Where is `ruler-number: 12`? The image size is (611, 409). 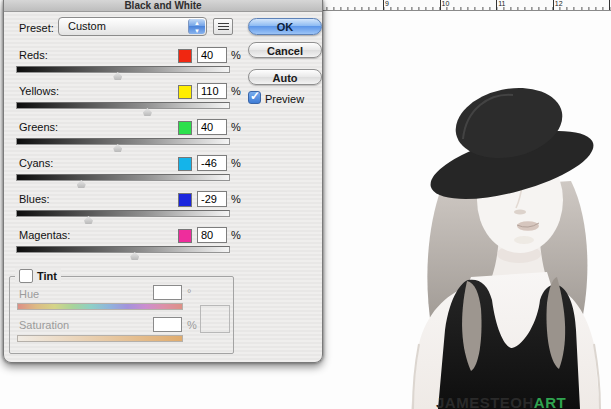
ruler-number: 12 is located at coordinates (559, 4).